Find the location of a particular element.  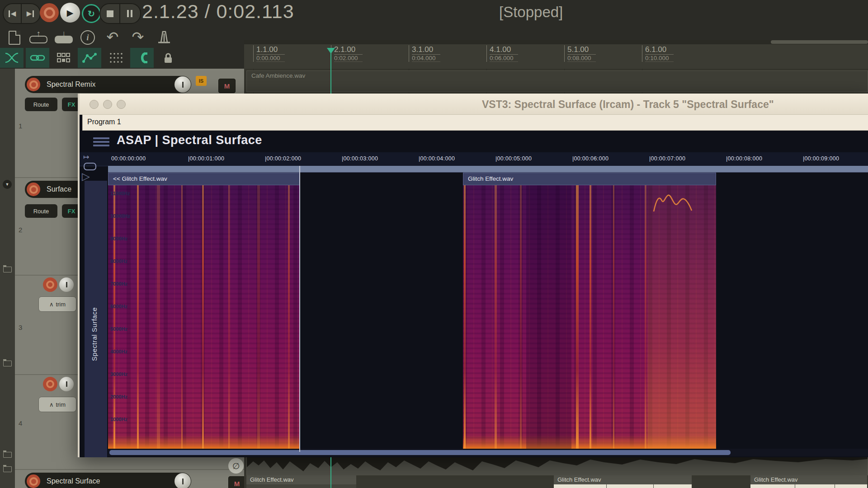

loop-selection-bar is located at coordinates (488, 169).